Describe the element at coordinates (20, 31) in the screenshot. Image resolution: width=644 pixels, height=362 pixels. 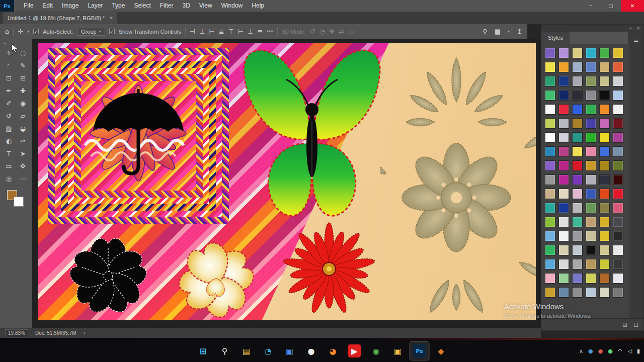
I see `move-tool-icon: ✛` at that location.